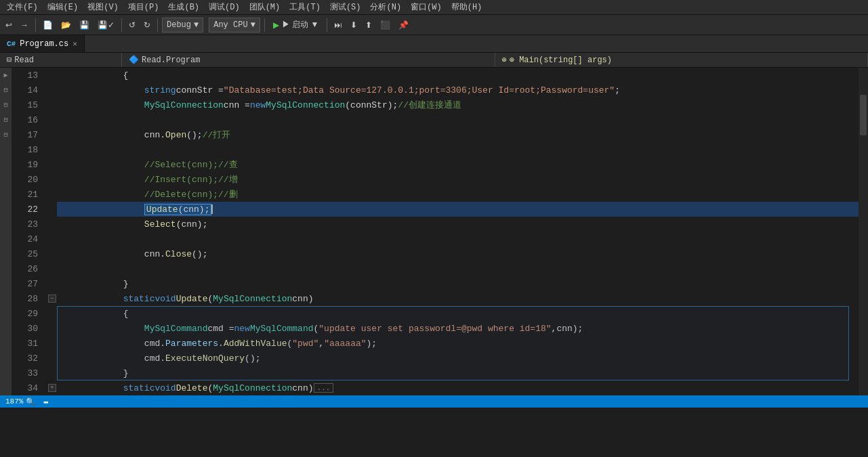 This screenshot has width=868, height=457. What do you see at coordinates (106, 25) in the screenshot?
I see `toolbar-save-all: 💾✓` at bounding box center [106, 25].